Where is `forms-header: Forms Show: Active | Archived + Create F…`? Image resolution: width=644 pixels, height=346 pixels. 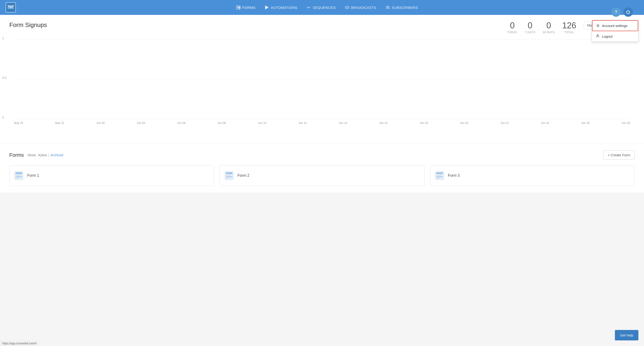 forms-header: Forms Show: Active | Archived + Create F… is located at coordinates (322, 155).